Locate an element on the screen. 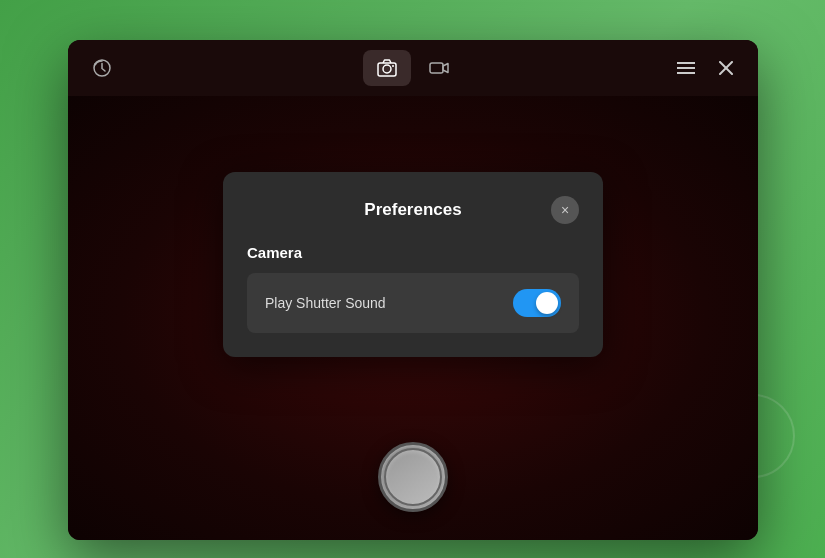 The height and width of the screenshot is (558, 825). pref-row-shutter-sound: Play Shutter Sound is located at coordinates (413, 303).